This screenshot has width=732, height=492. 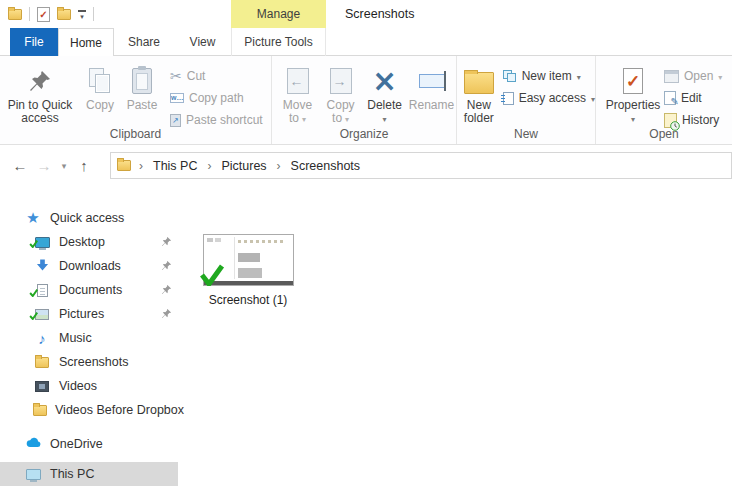 I want to click on group-label-organize: Organize, so click(x=364, y=134).